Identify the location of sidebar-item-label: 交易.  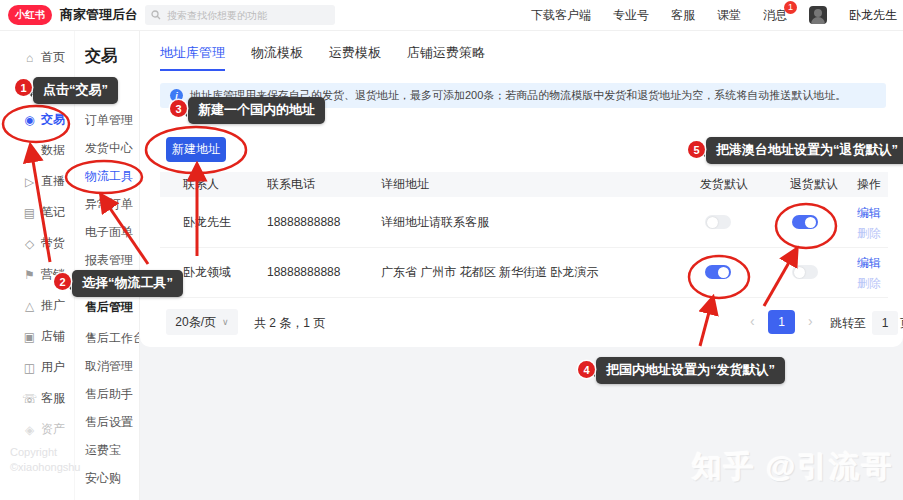
(53, 120).